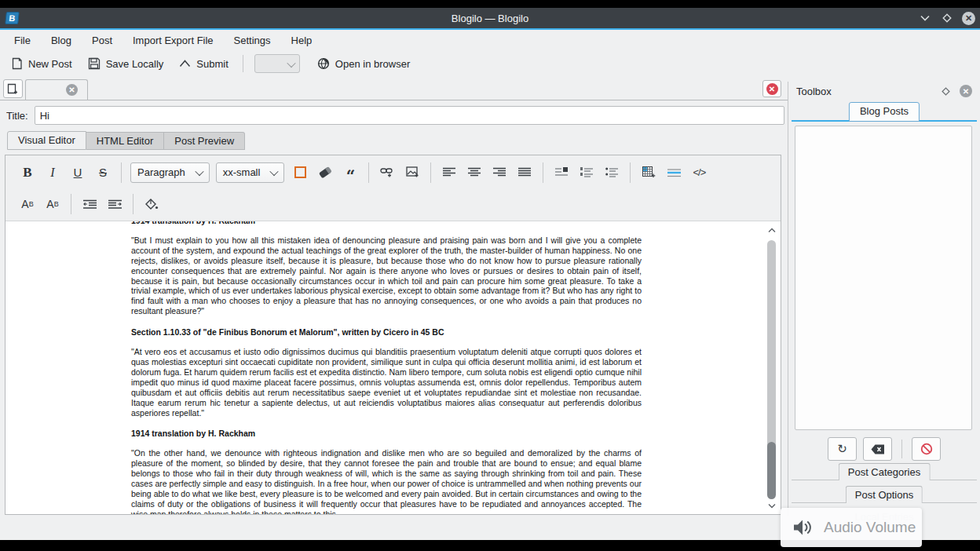  Describe the element at coordinates (499, 173) in the screenshot. I see `align-right-button` at that location.